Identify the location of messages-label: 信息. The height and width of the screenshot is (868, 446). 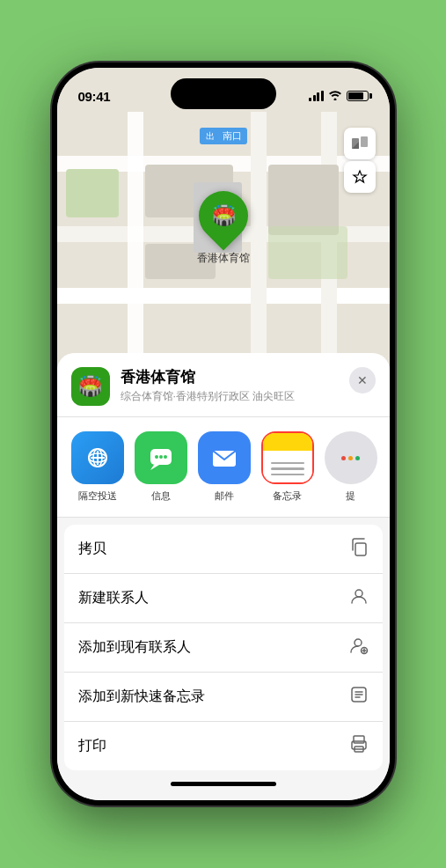
(161, 497).